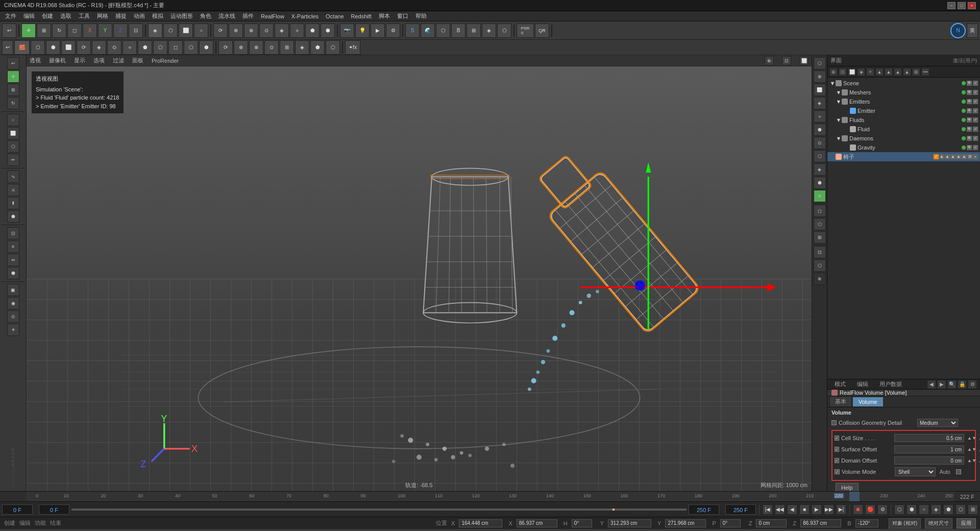  I want to click on move-tool: ✛, so click(29, 31).